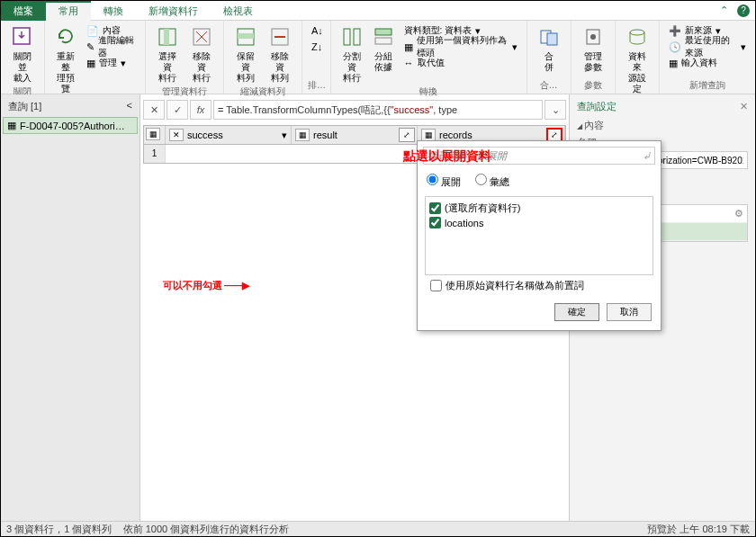 The width and height of the screenshot is (756, 537). I want to click on close-load-button: 關閉並 載入, so click(22, 54).